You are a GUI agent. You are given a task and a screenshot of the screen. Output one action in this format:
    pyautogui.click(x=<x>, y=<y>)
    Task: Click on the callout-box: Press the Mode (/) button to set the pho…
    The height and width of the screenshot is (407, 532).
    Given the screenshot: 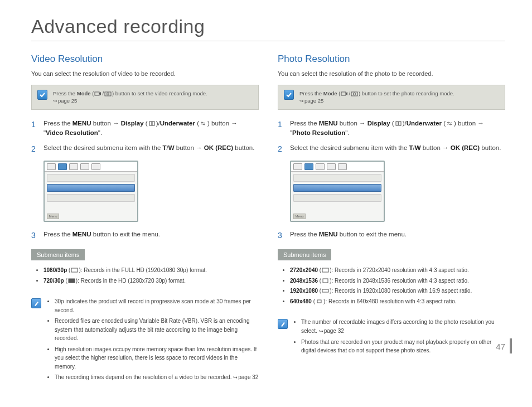 What is the action you would take?
    pyautogui.click(x=391, y=97)
    